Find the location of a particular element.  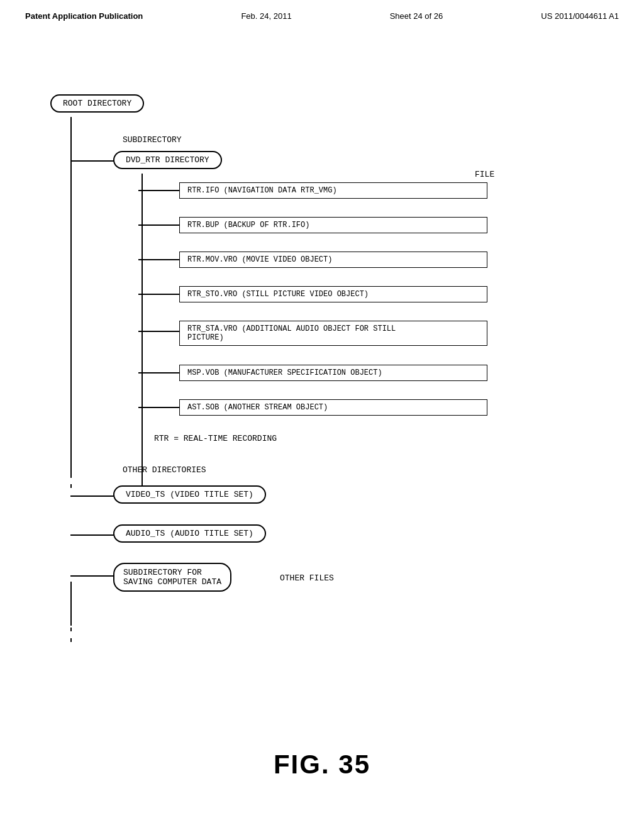

file-row-1: RTR.IFO (NAVIGATION DATA RTR_VMG) is located at coordinates (313, 191).